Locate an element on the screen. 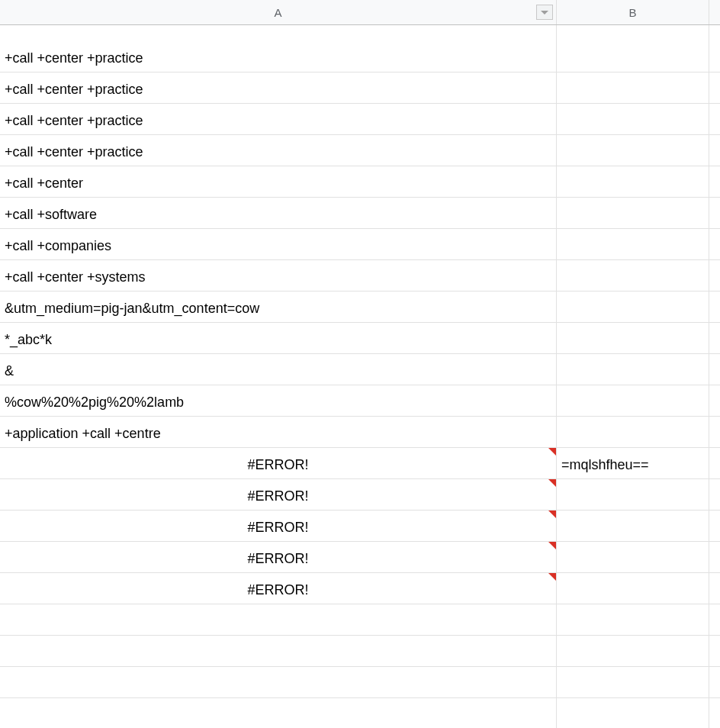 The height and width of the screenshot is (728, 720). cell-a: *_abc*k is located at coordinates (278, 338).